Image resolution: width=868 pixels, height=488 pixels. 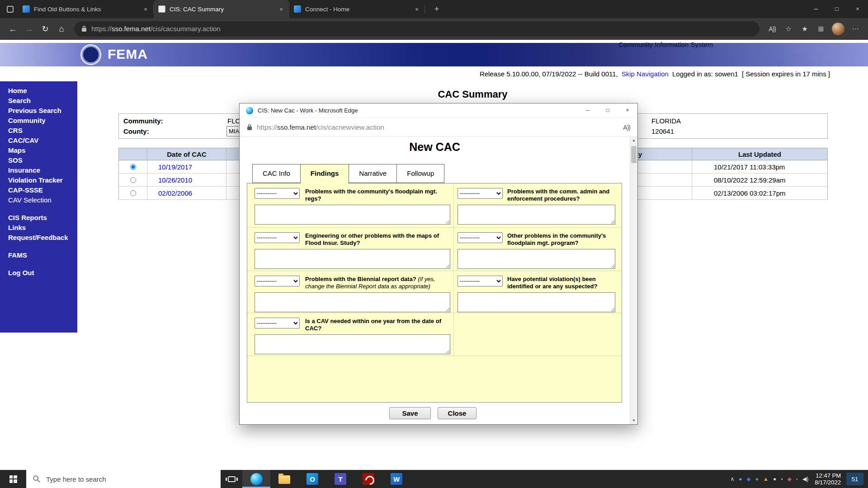 I want to click on popup-maximize-button: □, so click(x=608, y=110).